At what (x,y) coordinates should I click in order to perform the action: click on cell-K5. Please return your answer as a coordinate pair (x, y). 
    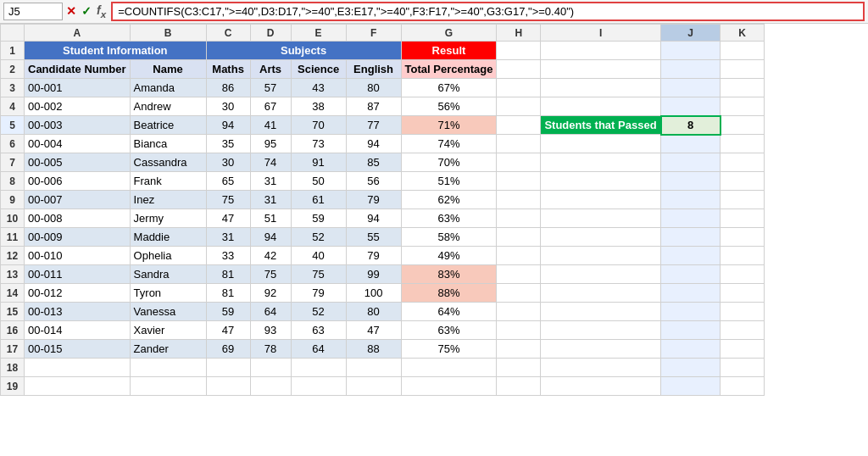
    Looking at the image, I should click on (743, 125).